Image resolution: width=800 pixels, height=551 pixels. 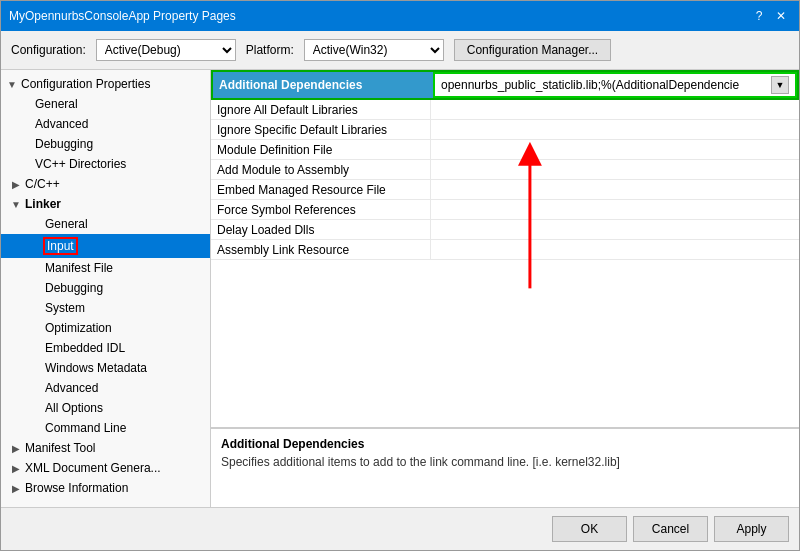 I want to click on bottom-bar: OK Cancel Apply, so click(x=400, y=528).